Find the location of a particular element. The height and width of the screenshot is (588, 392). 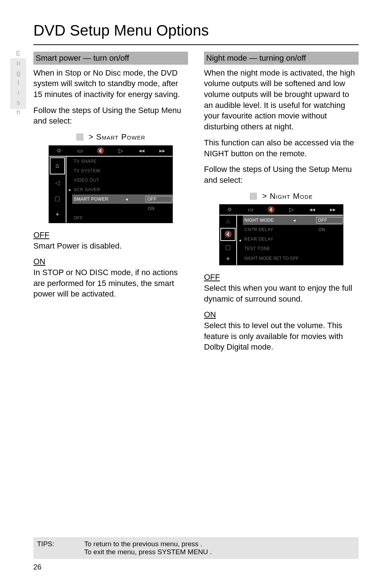

osd-main: TV SHAPE TV SYSTEM VIDEO OUT SCR SAVER S… is located at coordinates (122, 190).